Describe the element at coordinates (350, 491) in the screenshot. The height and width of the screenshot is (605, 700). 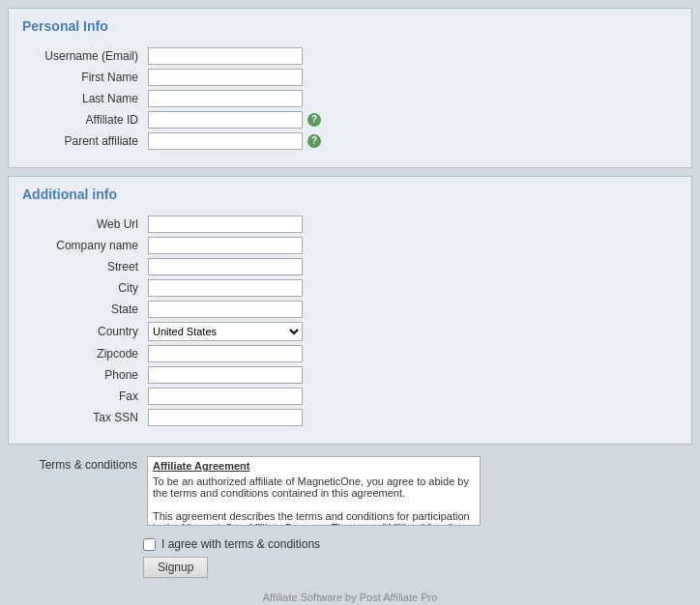
I see `terms-section: Terms & conditions Affiliate Agreement T…` at that location.